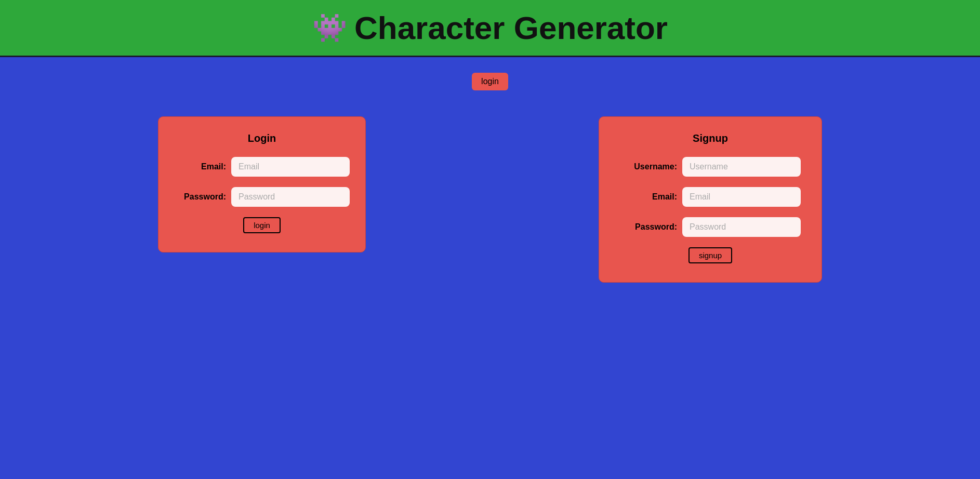  What do you see at coordinates (203, 167) in the screenshot?
I see `login-email-label: Email:` at bounding box center [203, 167].